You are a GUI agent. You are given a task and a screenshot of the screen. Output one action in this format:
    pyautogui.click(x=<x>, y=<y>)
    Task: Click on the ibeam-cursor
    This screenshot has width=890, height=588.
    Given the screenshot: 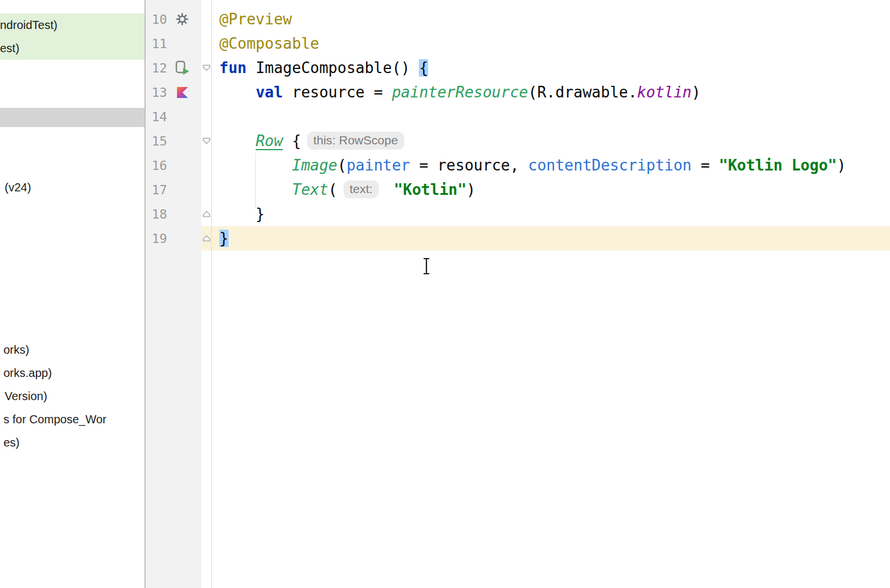 What is the action you would take?
    pyautogui.click(x=426, y=267)
    